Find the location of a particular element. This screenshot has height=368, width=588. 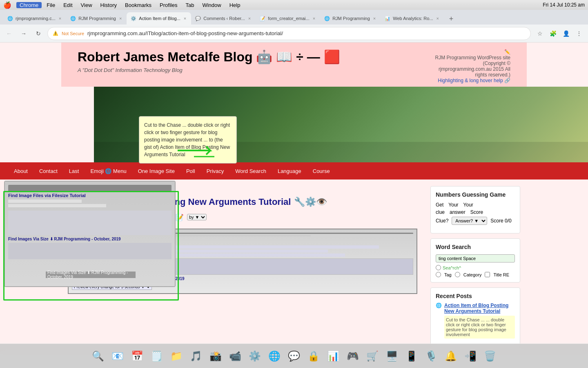

tab-analytics: 📊 Web Analytics: Ro... × is located at coordinates (412, 18).